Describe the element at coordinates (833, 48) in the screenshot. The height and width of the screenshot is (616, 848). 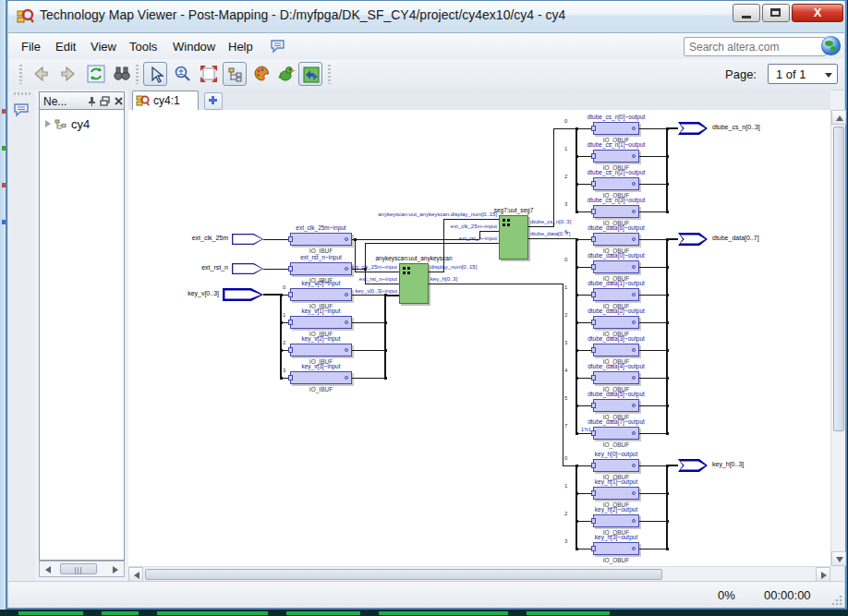
I see `globe-land` at that location.